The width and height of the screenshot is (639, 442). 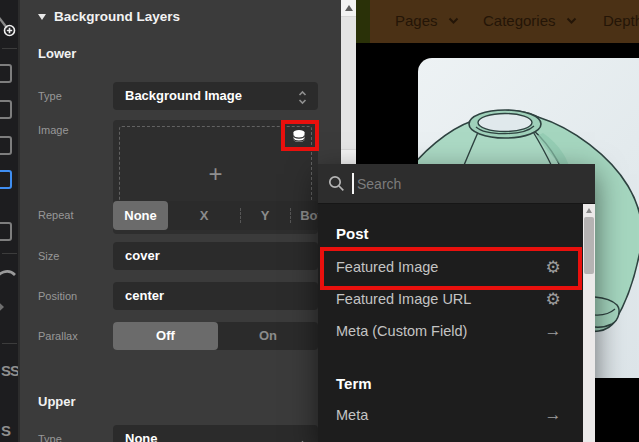 I want to click on upper-type-select: None, so click(x=216, y=434).